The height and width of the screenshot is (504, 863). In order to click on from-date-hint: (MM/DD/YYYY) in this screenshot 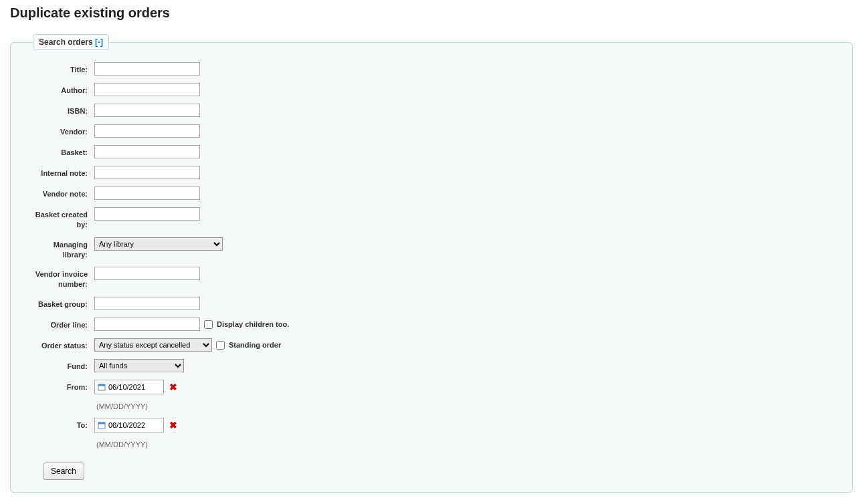, I will do `click(122, 406)`.